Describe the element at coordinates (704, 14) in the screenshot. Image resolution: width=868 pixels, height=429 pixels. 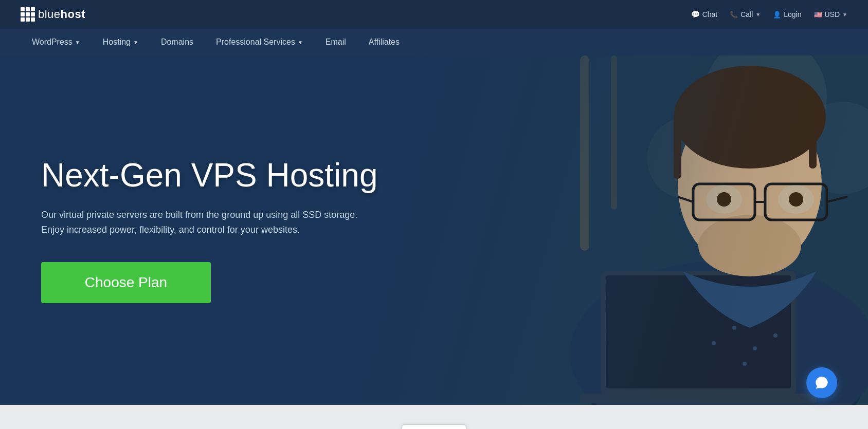
I see `chat-button: Chat` at that location.